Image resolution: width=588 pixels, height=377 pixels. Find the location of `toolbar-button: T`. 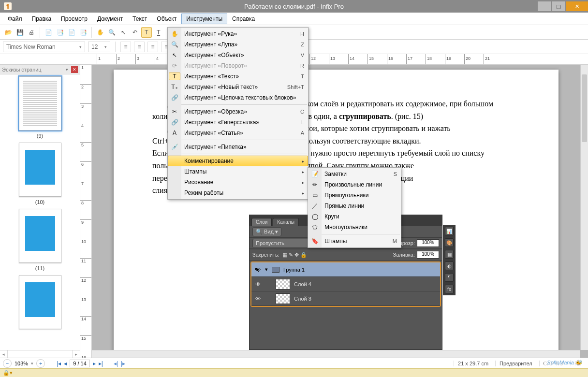

toolbar-button: T is located at coordinates (147, 32).